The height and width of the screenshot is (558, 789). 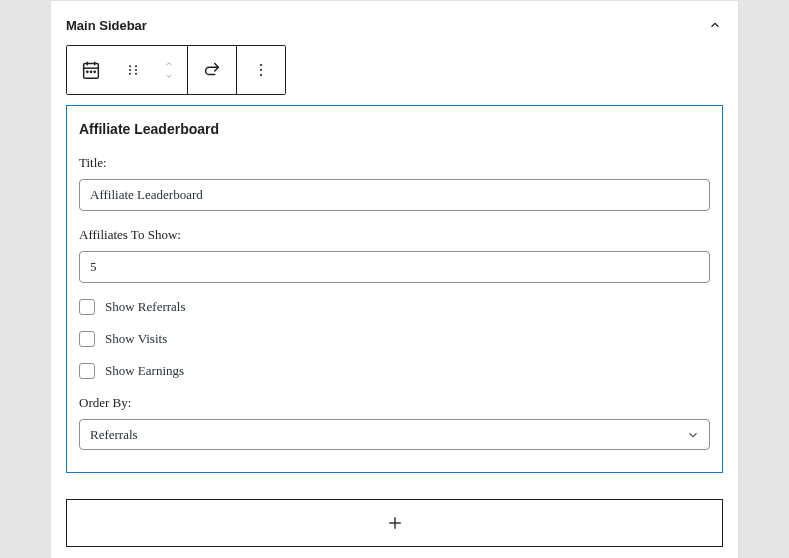 I want to click on field-show-earnings: Show Earnings, so click(x=394, y=371).